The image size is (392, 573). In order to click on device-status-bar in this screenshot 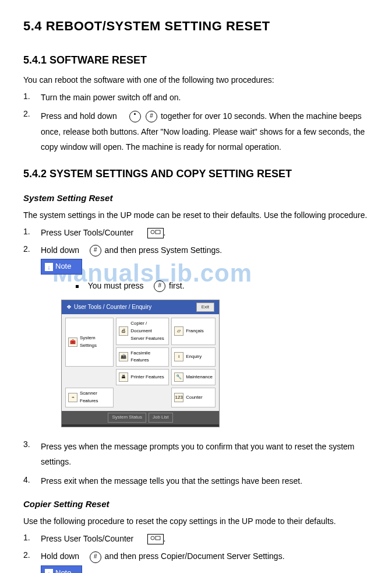, I will do `click(140, 426)`.